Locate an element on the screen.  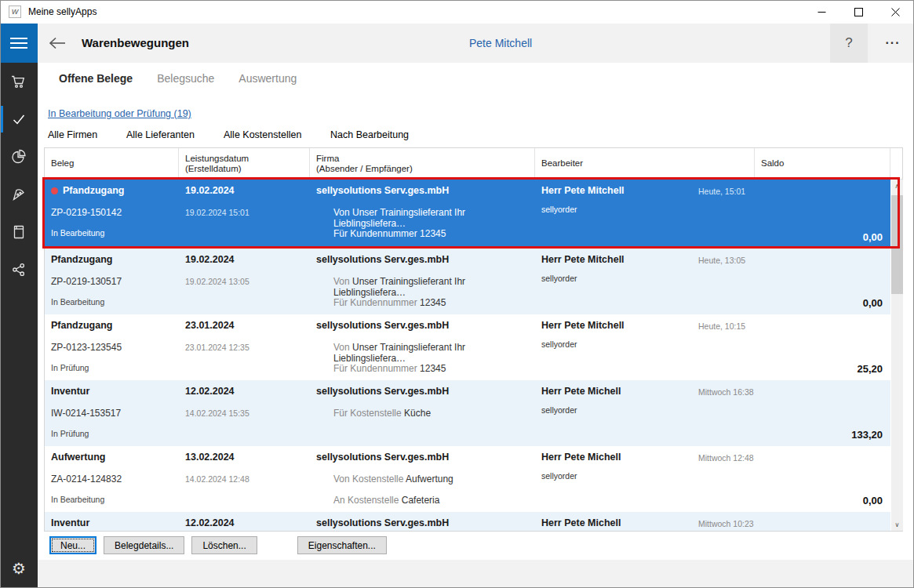
table-row: AufwertungZA-0214-124832In Bearbeitung13… is located at coordinates (468, 479).